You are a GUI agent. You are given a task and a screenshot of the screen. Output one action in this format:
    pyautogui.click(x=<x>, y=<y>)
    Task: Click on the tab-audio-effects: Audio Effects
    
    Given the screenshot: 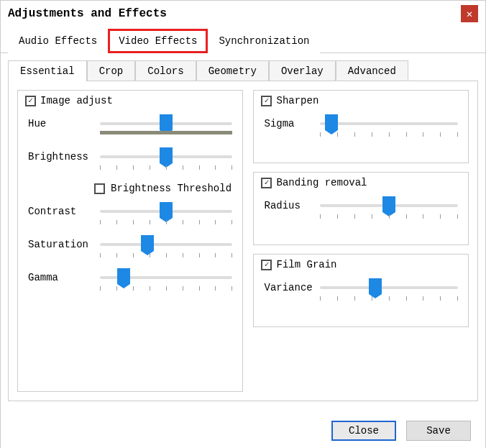 What is the action you would take?
    pyautogui.click(x=58, y=41)
    